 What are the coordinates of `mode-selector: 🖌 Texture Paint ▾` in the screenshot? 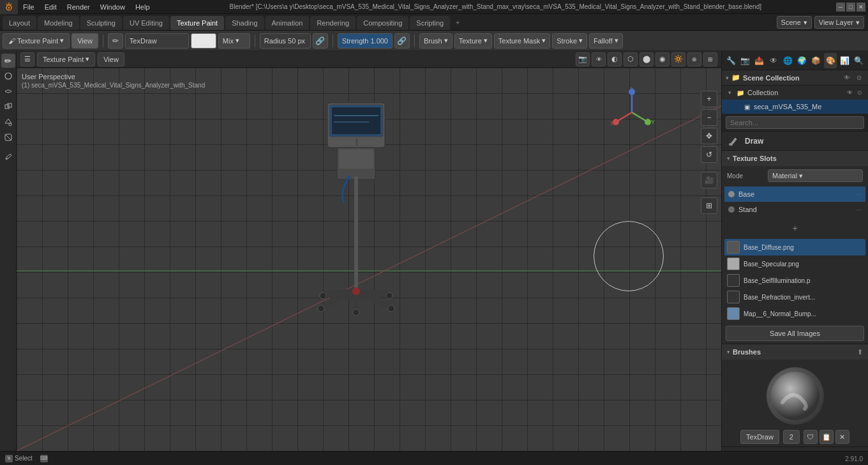 It's located at (36, 41).